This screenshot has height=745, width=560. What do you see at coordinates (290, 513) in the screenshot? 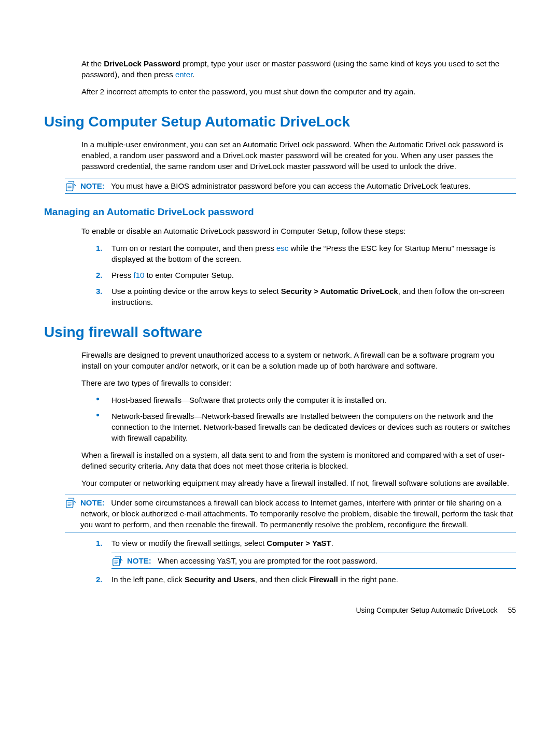
I see `note-firewall-circumstances: NOTE: Under some circumstances a firewal…` at bounding box center [290, 513].